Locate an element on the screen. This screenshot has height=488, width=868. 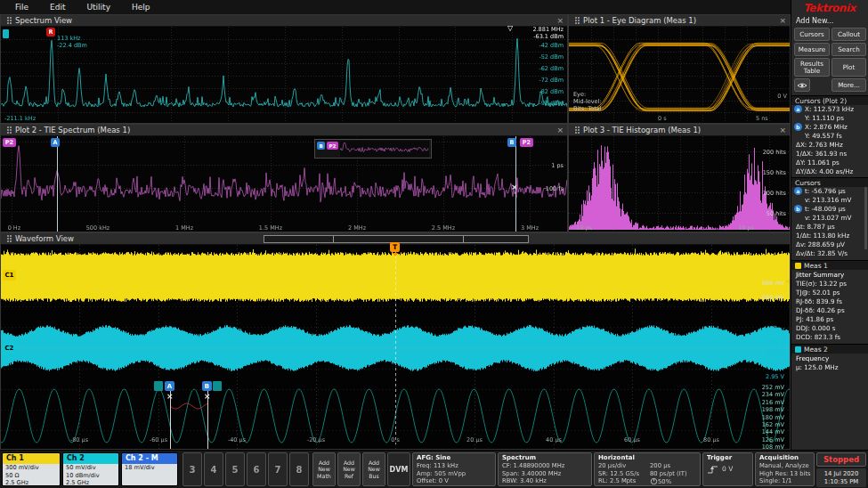
meas2-title: Meas 2 is located at coordinates (815, 349).